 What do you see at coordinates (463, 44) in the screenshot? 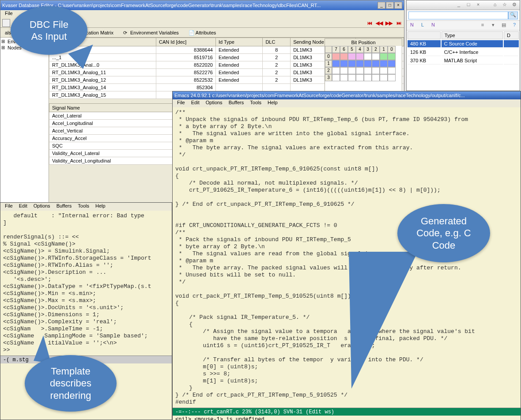
I see `file-row: 480 KBC Source Code` at bounding box center [463, 44].